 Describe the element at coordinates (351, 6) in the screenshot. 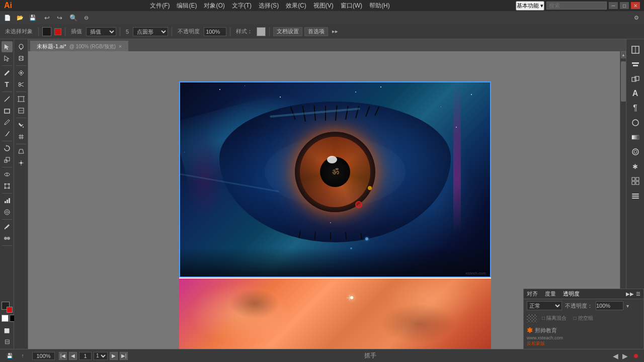

I see `menu-window: 窗口(W)` at that location.